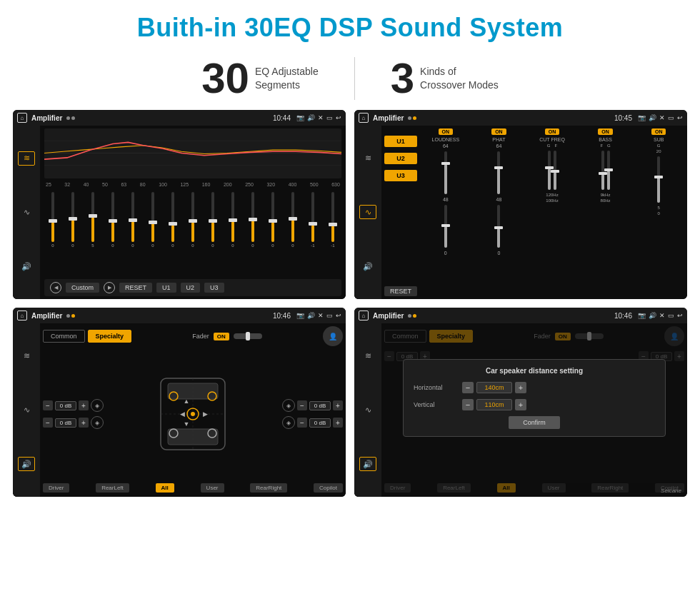 This screenshot has height=616, width=700. I want to click on phat-slider2, so click(499, 226).